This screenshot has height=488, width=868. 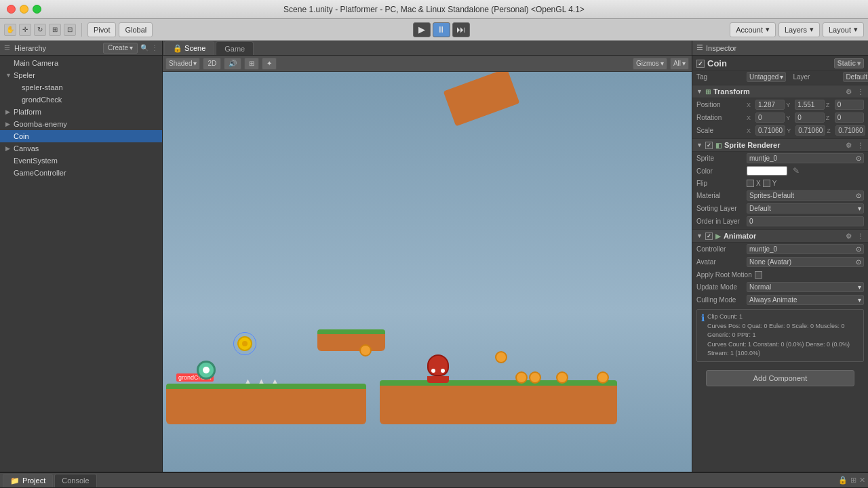 What do you see at coordinates (25, 30) in the screenshot?
I see `move-tool-icon: ✛` at bounding box center [25, 30].